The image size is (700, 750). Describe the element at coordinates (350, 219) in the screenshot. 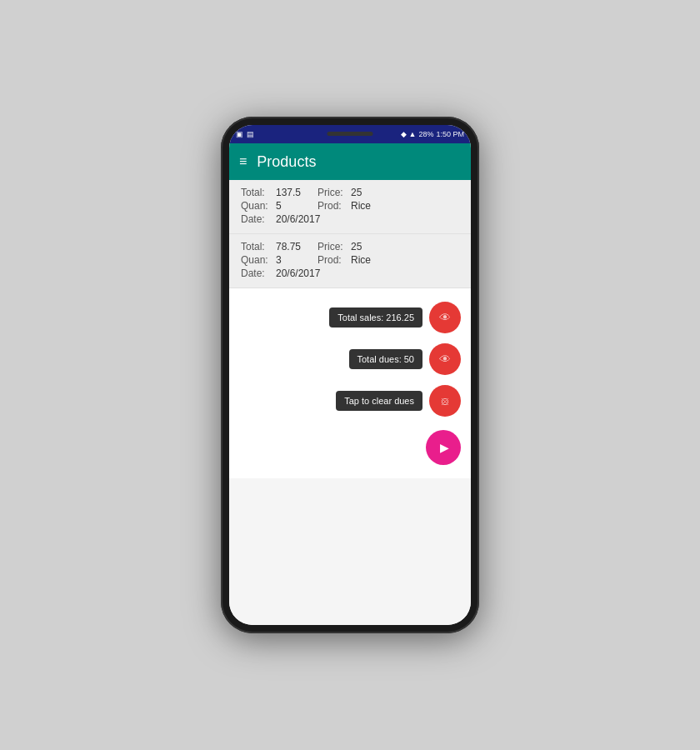

I see `product-1-date-row: Date: 20/6/2017` at that location.